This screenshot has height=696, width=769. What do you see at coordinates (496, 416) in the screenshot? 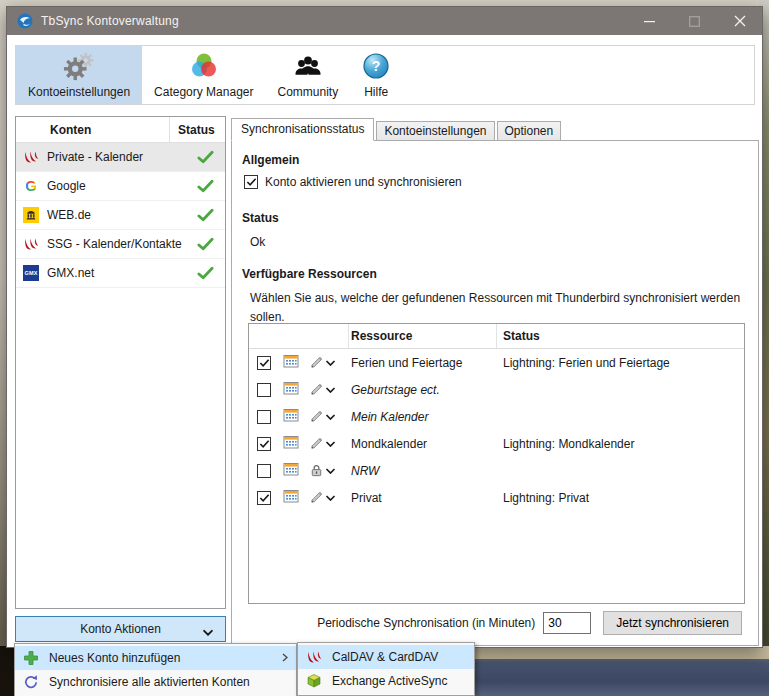
I see `resource-row: Mein Kalender` at bounding box center [496, 416].